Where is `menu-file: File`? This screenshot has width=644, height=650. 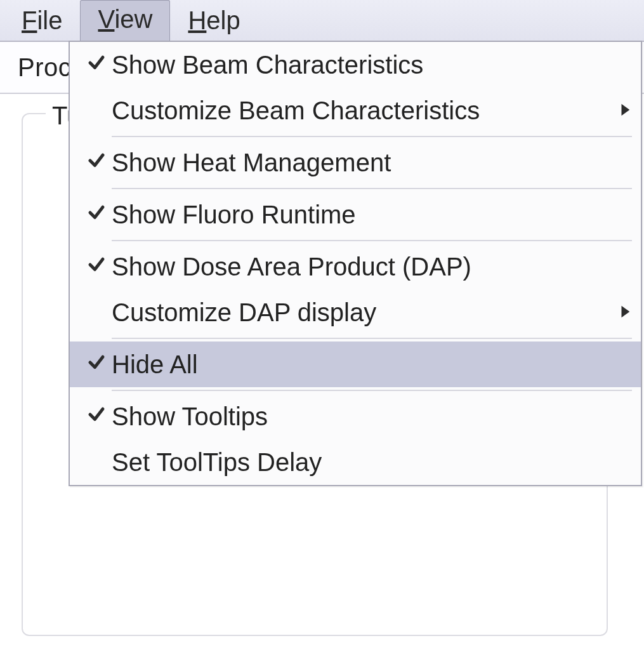
menu-file: File is located at coordinates (42, 20).